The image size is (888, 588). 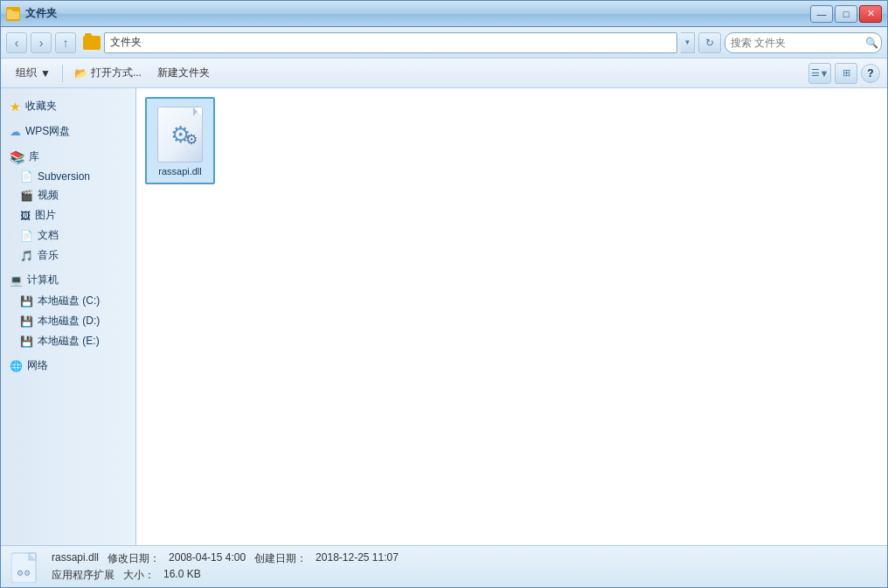 What do you see at coordinates (444, 566) in the screenshot?
I see `status-bar: ⚙⚙ rassapi.dll 修改日期： 2008-04-15 4:00 创建日…` at bounding box center [444, 566].